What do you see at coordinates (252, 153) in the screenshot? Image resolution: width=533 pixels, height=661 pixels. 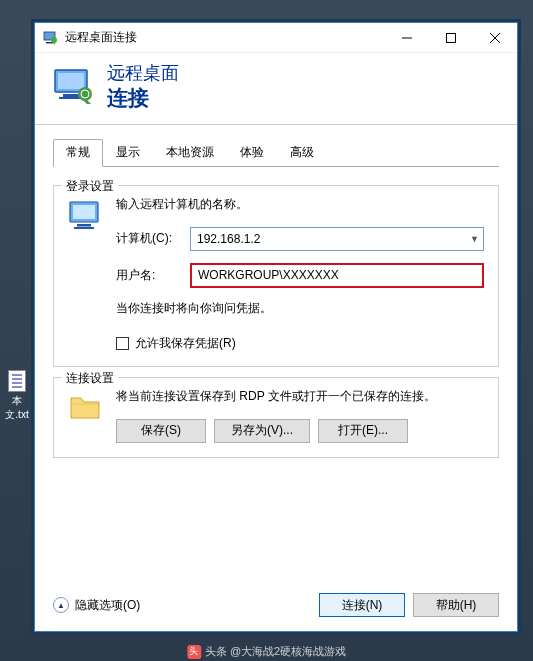 I see `tab-experience: 体验` at bounding box center [252, 153].